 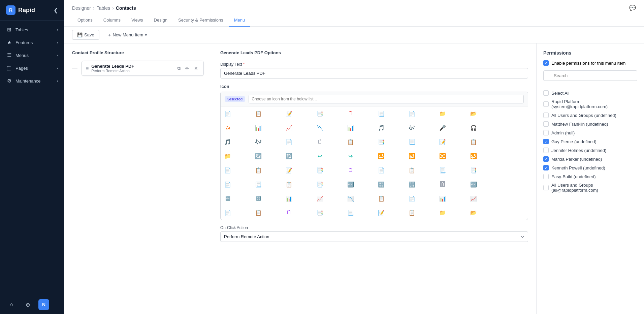 What do you see at coordinates (443, 156) in the screenshot?
I see `icon-cell: 🔀` at bounding box center [443, 156].